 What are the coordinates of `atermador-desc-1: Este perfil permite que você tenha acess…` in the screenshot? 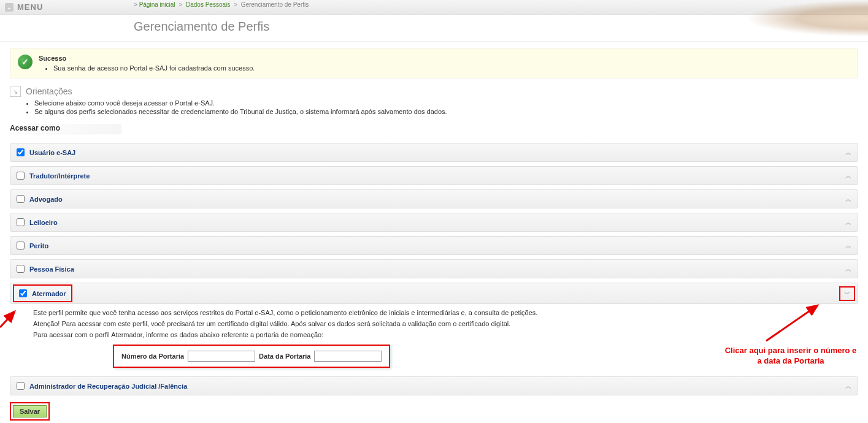 It's located at (443, 313).